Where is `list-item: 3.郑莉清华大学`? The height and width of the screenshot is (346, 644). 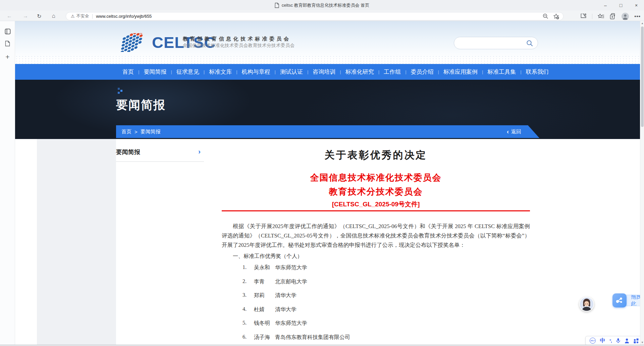 list-item: 3.郑莉清华大学 is located at coordinates (297, 299).